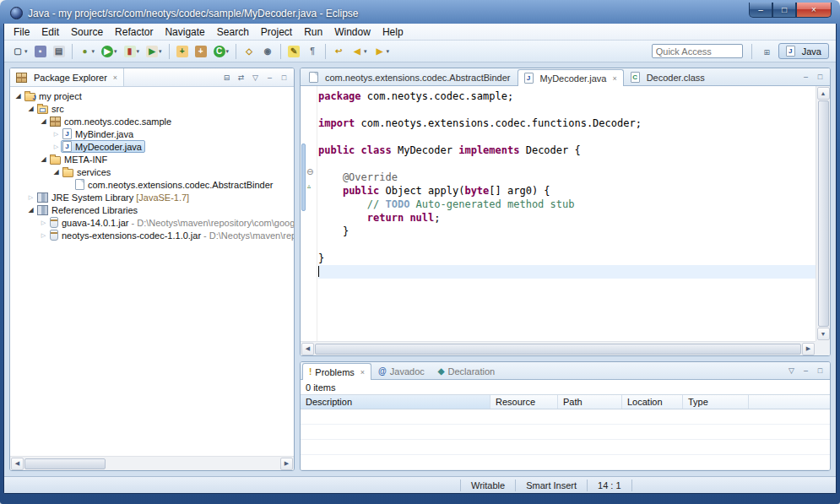 The image size is (840, 504). I want to click on tree-item-content: JMyBinder.java, so click(99, 133).